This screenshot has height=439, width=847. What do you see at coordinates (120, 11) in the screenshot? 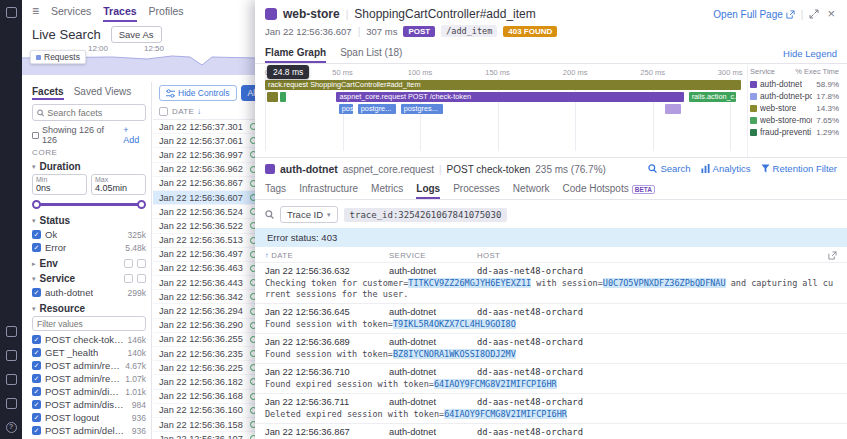
I see `nav-tab-traces: Traces` at bounding box center [120, 11].